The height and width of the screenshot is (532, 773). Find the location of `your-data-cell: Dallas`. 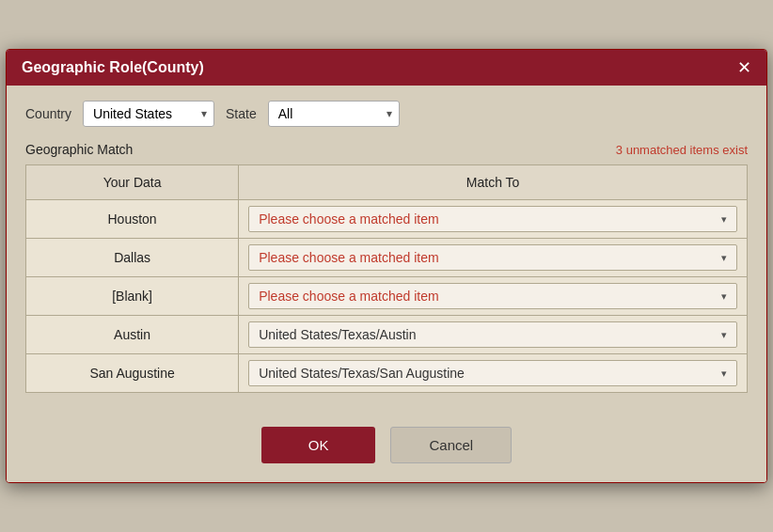

your-data-cell: Dallas is located at coordinates (133, 258).